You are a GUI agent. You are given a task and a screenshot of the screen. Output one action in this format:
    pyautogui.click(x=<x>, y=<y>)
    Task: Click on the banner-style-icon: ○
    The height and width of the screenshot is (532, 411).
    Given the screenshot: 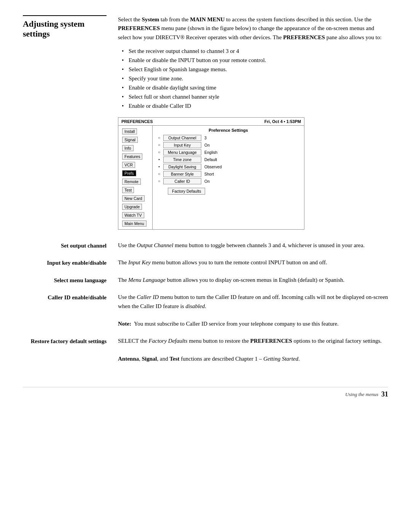 What is the action you would take?
    pyautogui.click(x=159, y=174)
    